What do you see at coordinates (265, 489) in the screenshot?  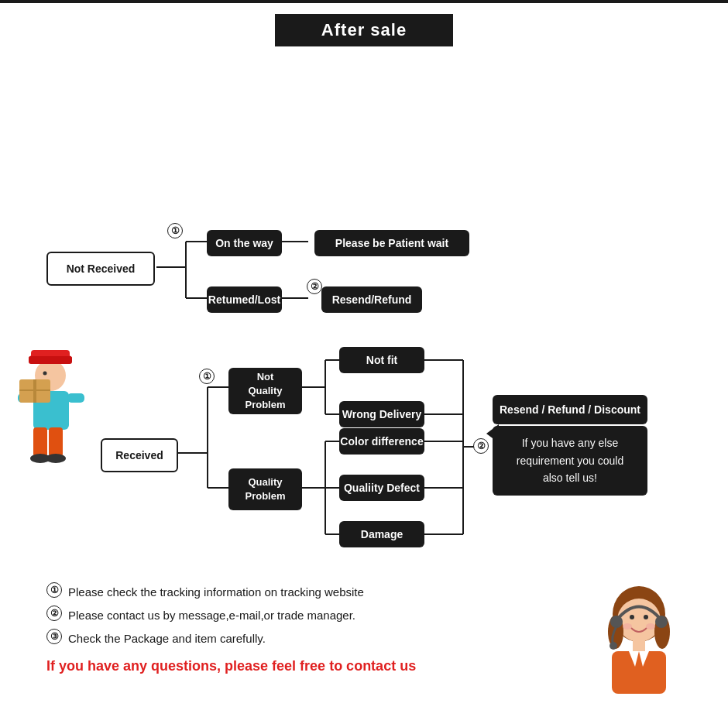 I see `quality-problem-box: QualityProblem` at bounding box center [265, 489].